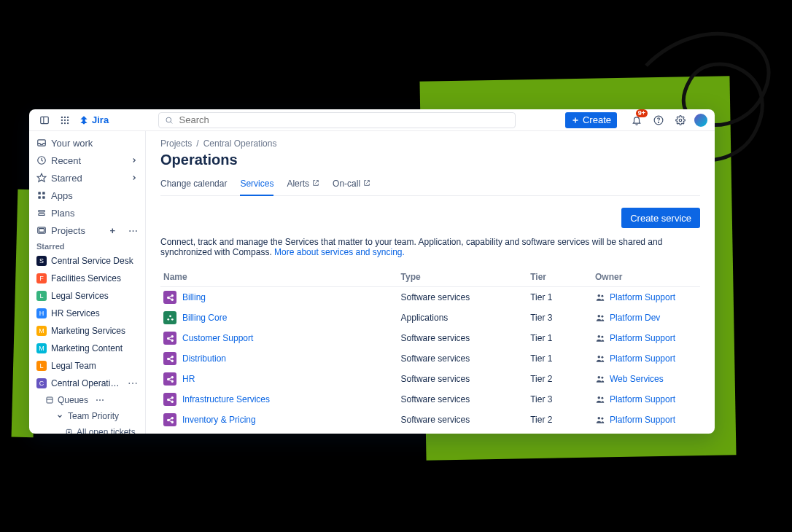 This screenshot has height=532, width=792. I want to click on sidebar-item-your-work: Your work, so click(88, 143).